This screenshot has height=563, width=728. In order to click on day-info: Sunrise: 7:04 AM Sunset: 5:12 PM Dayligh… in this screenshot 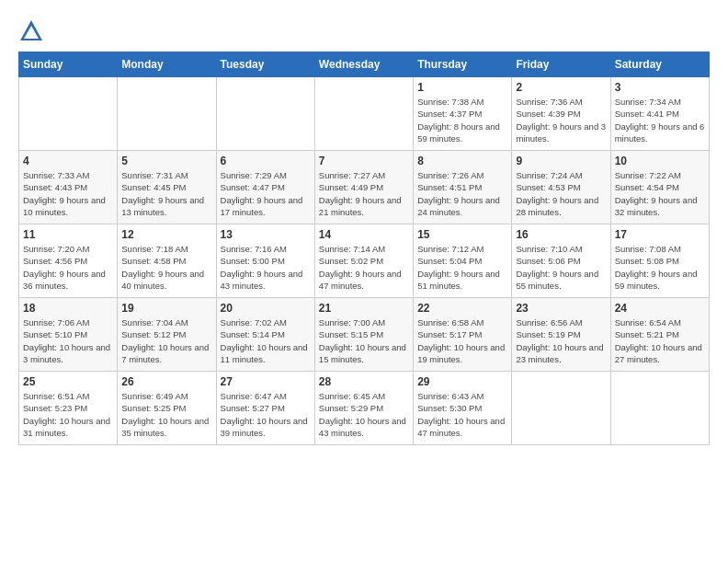, I will do `click(166, 340)`.